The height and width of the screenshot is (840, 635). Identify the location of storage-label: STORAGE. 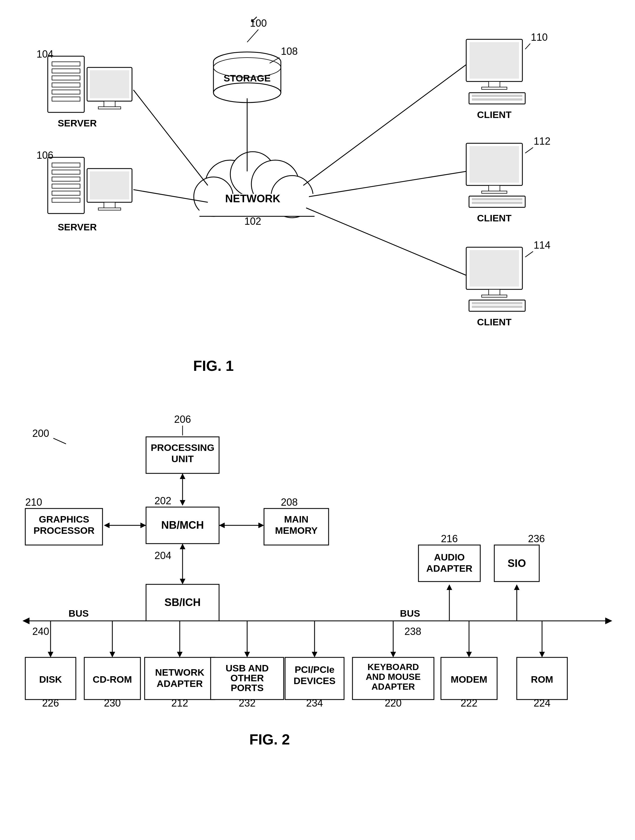
(247, 78).